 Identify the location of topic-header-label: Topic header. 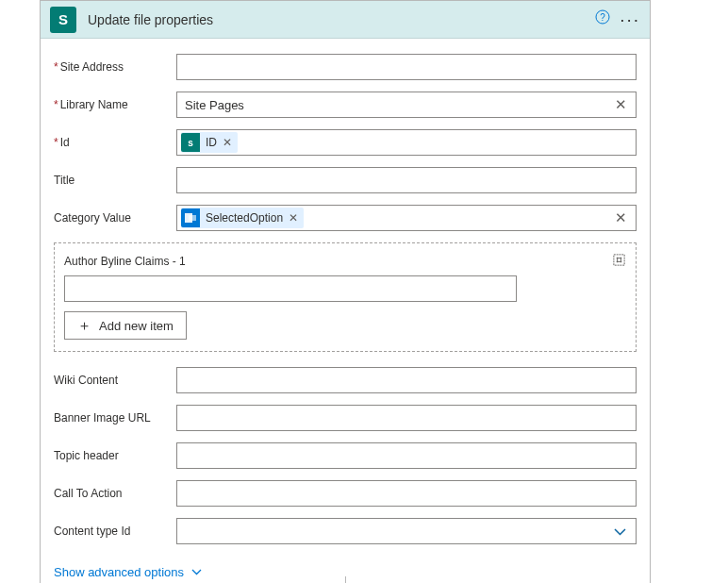
(115, 456).